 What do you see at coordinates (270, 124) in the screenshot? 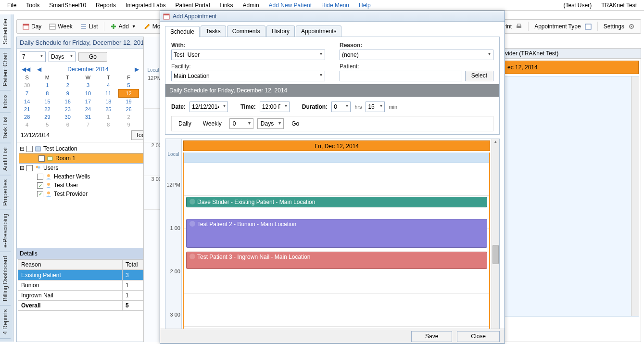
I see `view-unit-select: Days` at bounding box center [270, 124].